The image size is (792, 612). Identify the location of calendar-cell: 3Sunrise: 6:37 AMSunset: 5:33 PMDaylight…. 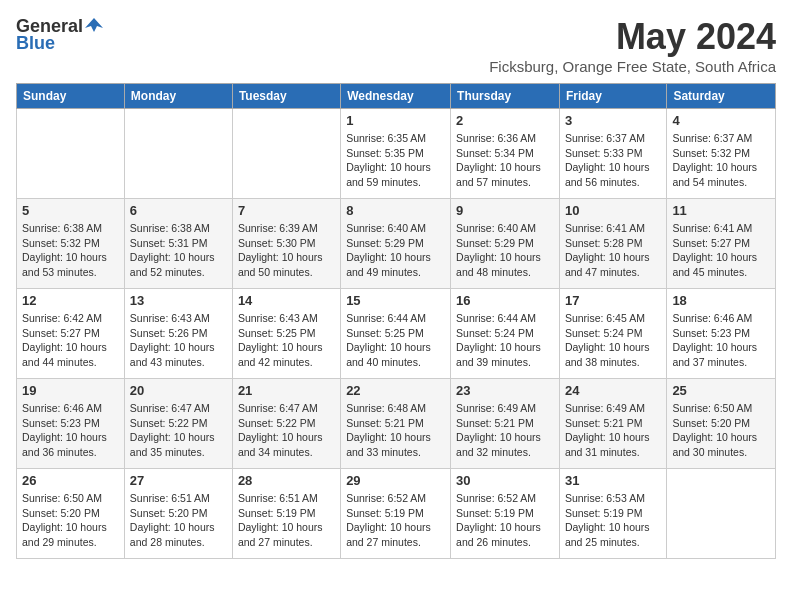
(612, 154).